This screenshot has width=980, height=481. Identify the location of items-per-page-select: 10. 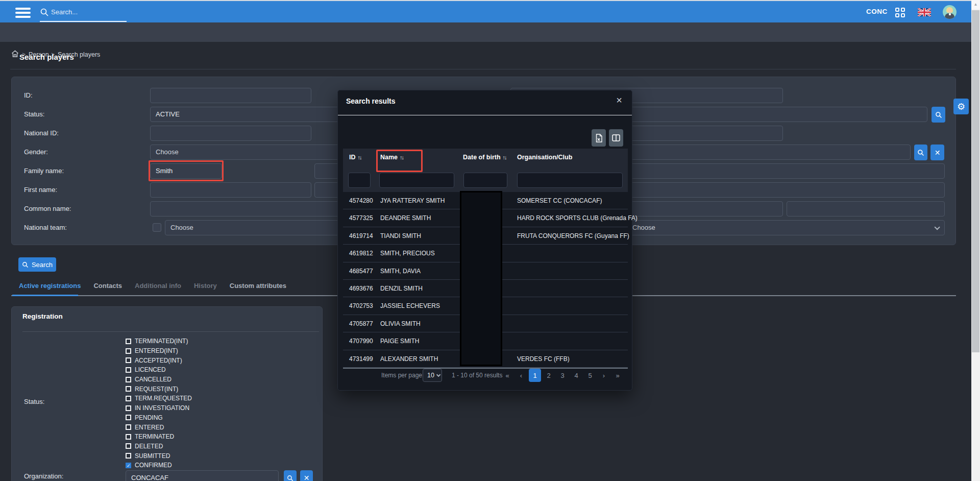
(432, 375).